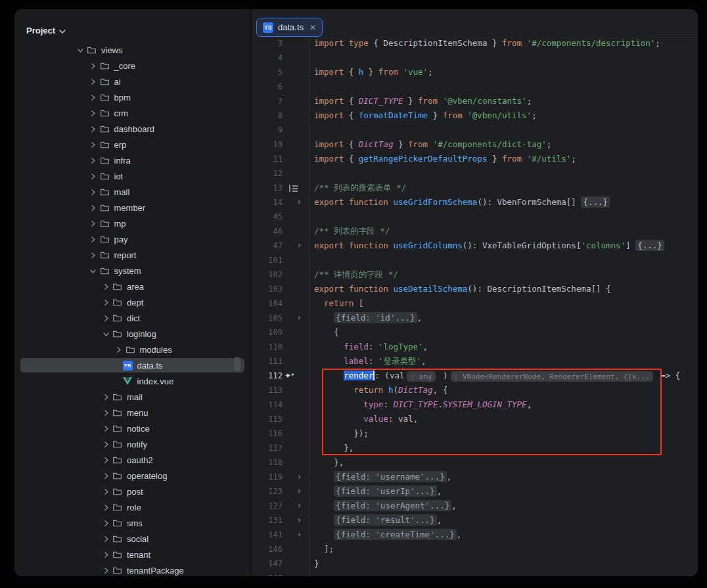 Image resolution: width=707 pixels, height=588 pixels. Describe the element at coordinates (474, 72) in the screenshot. I see `code-line-5: 5import { h } from 'vue';` at that location.